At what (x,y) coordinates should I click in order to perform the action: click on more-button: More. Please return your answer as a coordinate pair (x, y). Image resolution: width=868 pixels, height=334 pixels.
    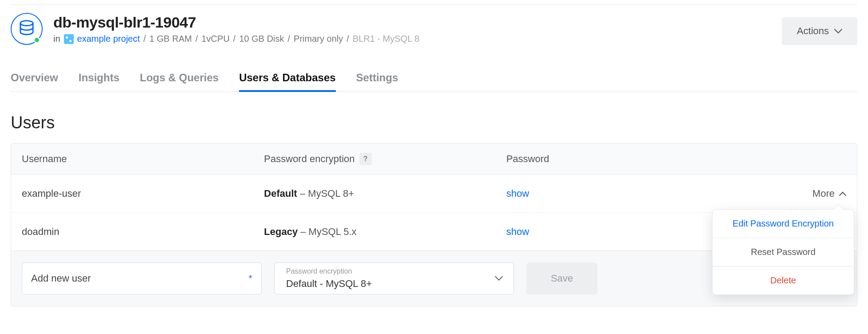
    Looking at the image, I should click on (797, 194).